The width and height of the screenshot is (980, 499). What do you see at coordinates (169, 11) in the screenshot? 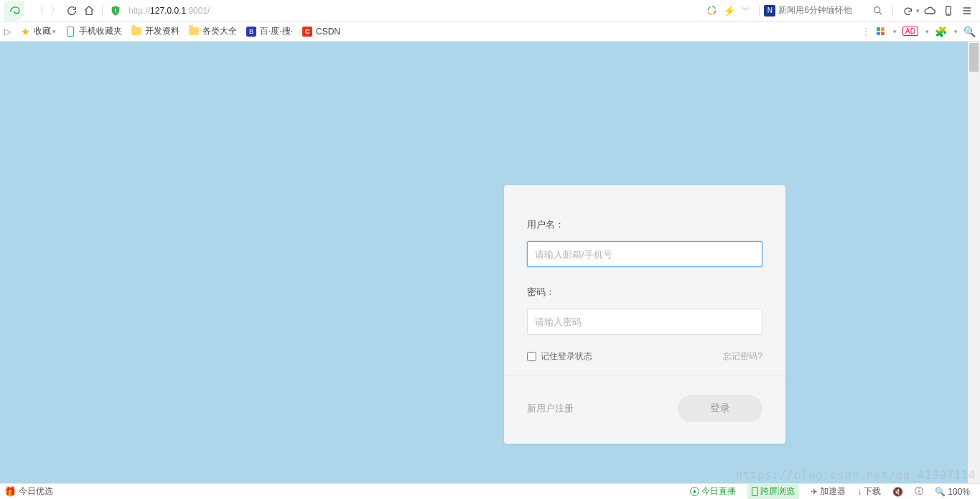
I see `address-bar: http:// 127.0.0.1 :9001/` at bounding box center [169, 11].